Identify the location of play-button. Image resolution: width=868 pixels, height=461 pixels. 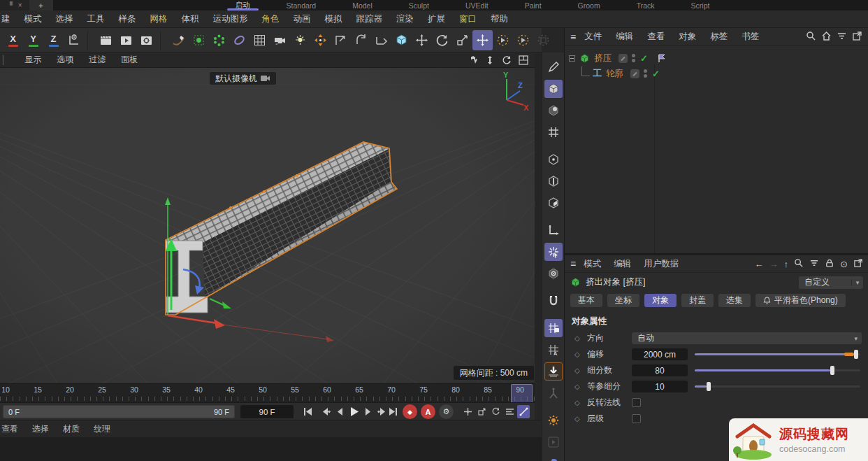
(354, 411).